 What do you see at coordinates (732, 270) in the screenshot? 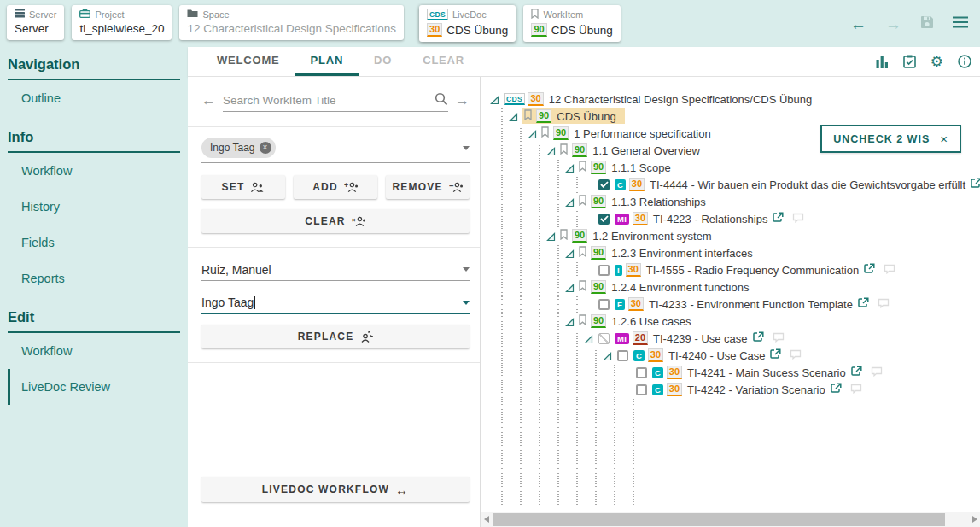
I see `tree-row: I 30TI-4555 - Radio Frequency Communicat…` at bounding box center [732, 270].